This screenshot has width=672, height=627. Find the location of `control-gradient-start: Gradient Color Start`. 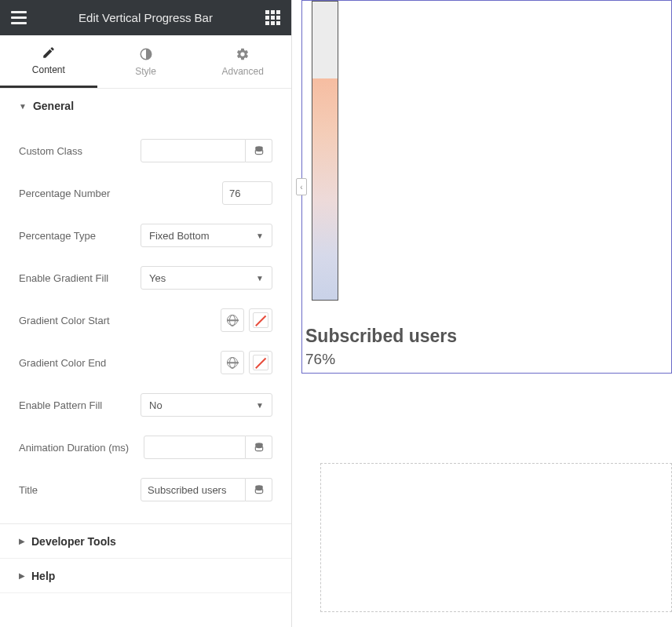

control-gradient-start: Gradient Color Start is located at coordinates (146, 320).